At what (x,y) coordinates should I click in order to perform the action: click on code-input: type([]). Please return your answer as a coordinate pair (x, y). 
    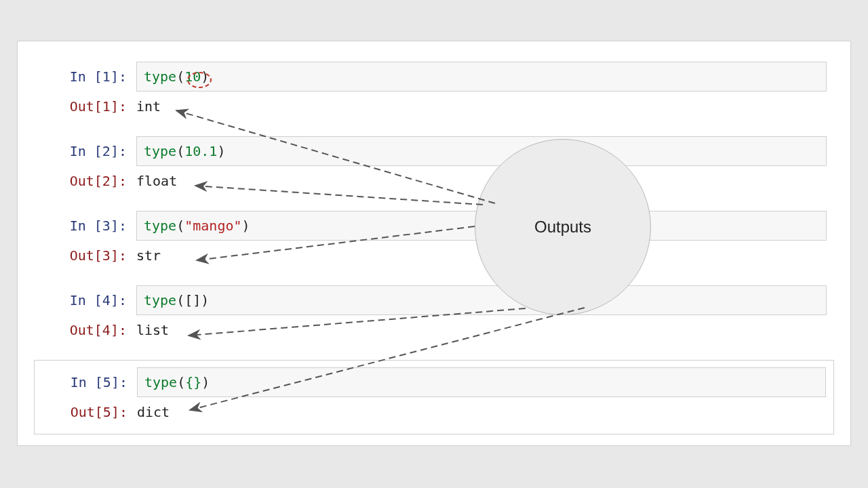
    Looking at the image, I should click on (481, 300).